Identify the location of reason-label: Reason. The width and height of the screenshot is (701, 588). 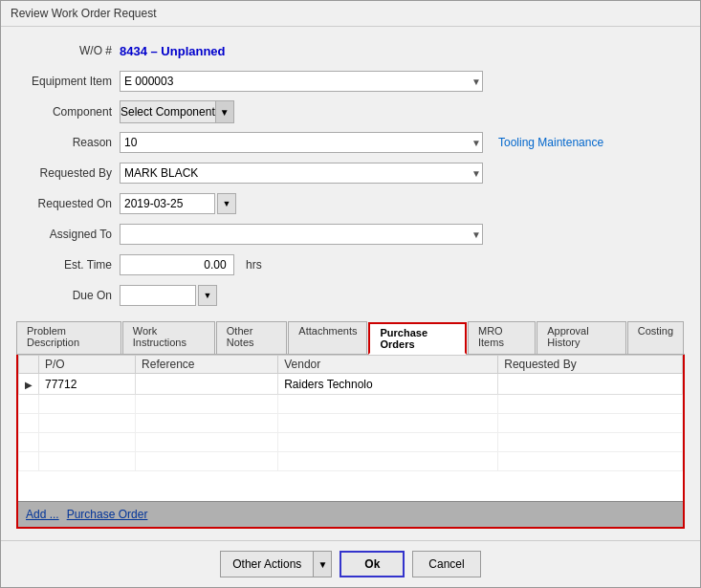
(64, 142).